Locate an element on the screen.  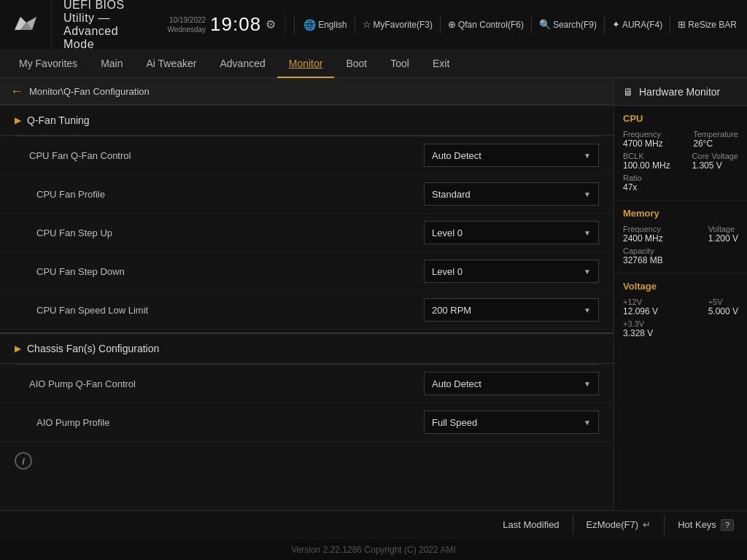
hw-monitor-title: Hardware Monitor is located at coordinates (680, 92).